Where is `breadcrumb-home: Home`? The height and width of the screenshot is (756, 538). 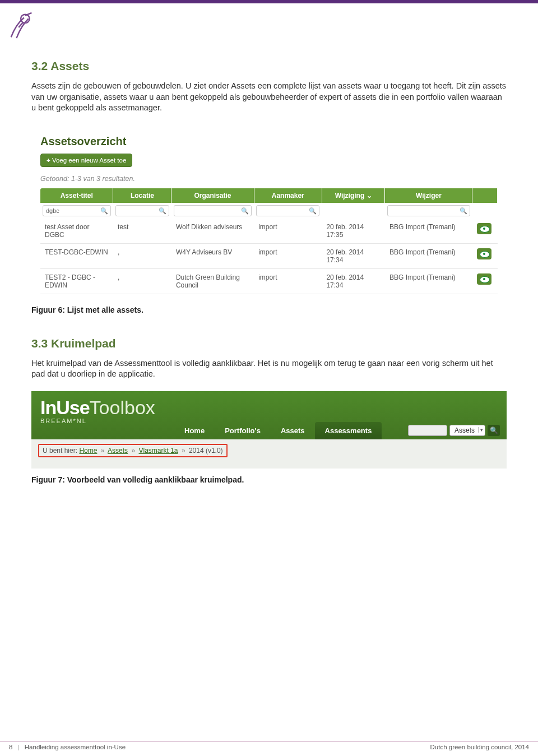
breadcrumb-home: Home is located at coordinates (88, 451).